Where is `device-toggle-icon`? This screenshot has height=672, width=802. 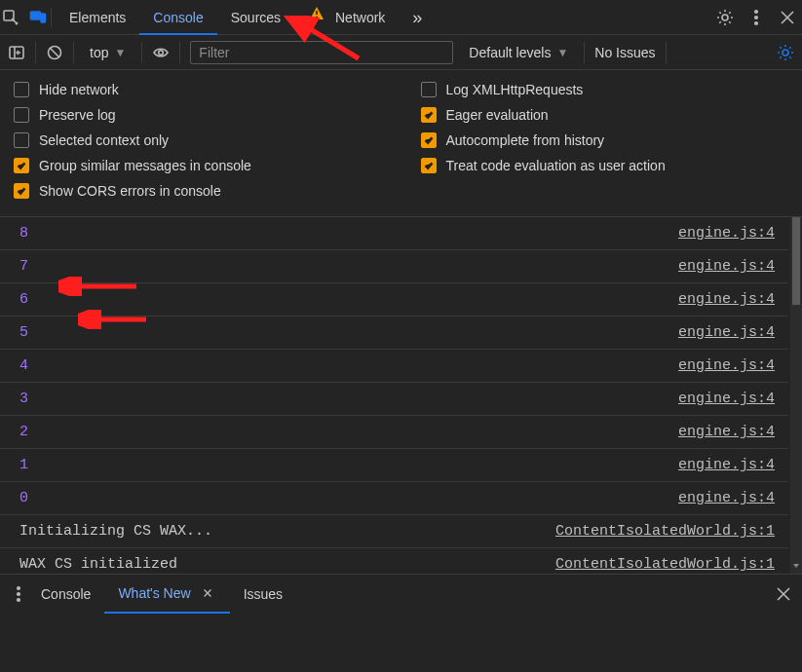
device-toggle-icon is located at coordinates (38, 18).